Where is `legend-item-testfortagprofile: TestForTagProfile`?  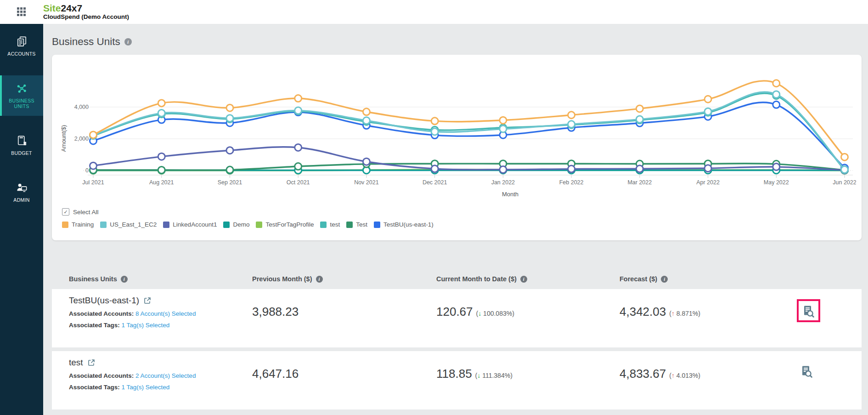
legend-item-testfortagprofile: TestForTagProfile is located at coordinates (285, 224).